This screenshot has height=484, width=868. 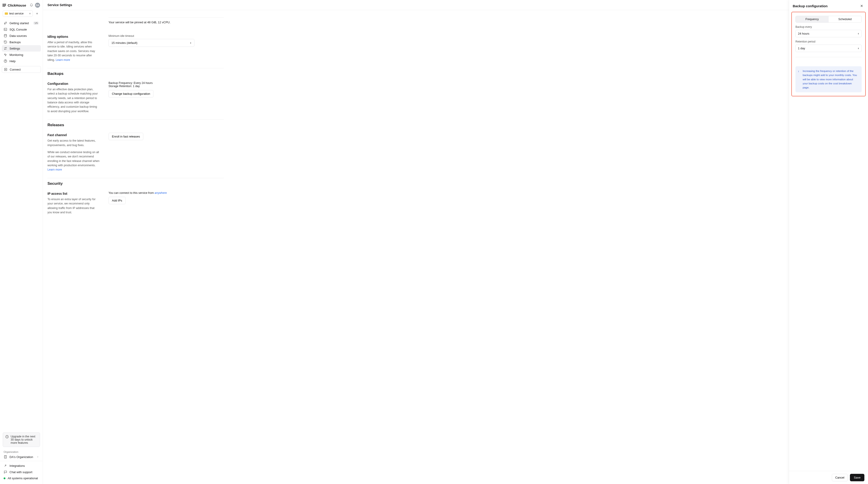 What do you see at coordinates (166, 83) in the screenshot?
I see `backup-freq-line: Backup Frequency: Every 24 hours` at bounding box center [166, 83].